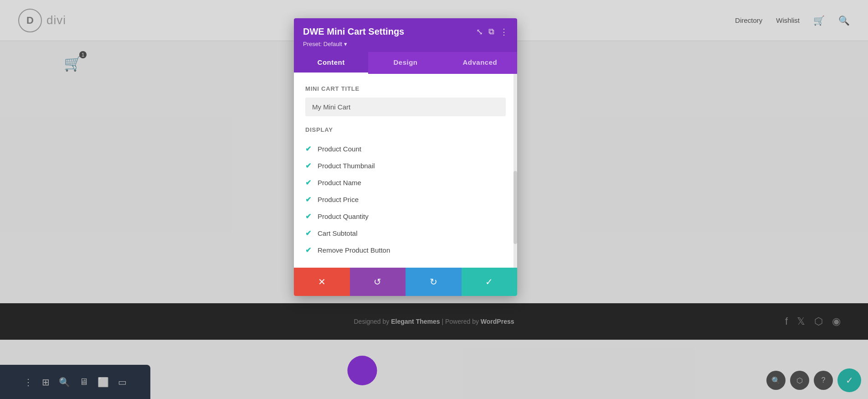  I want to click on mini-cart-title-label: Mini Cart Title, so click(406, 88).